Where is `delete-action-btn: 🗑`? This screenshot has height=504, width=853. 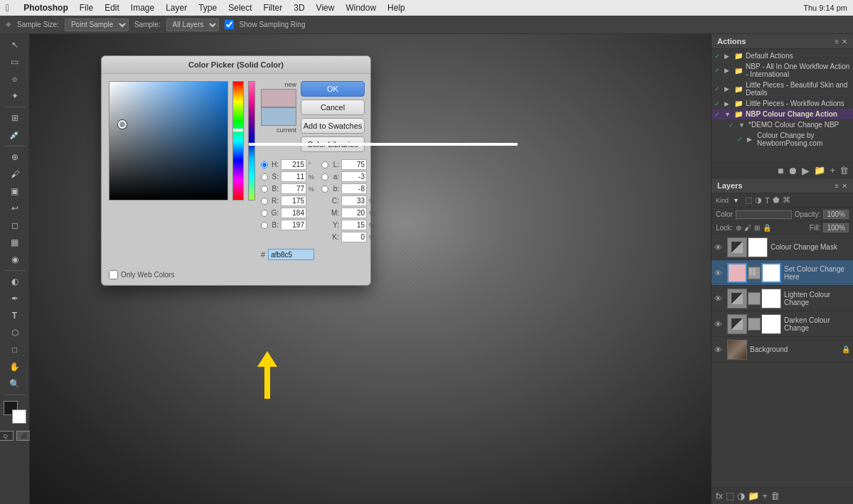 delete-action-btn: 🗑 is located at coordinates (844, 171).